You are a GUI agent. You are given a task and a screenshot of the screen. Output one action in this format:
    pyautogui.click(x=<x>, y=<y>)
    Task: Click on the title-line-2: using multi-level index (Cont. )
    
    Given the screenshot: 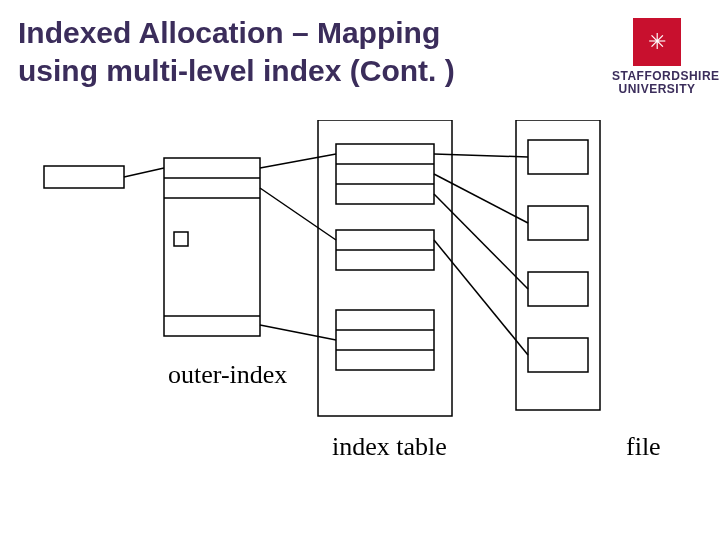 What is the action you would take?
    pyautogui.click(x=236, y=70)
    